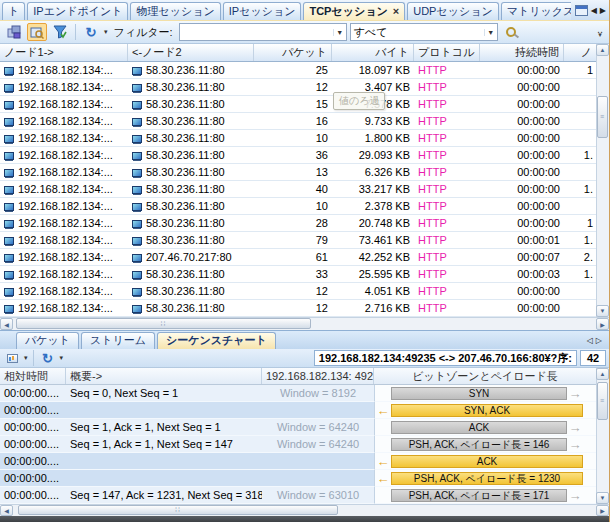  What do you see at coordinates (33, 376) in the screenshot?
I see `seq-column-header-0: 相対時間` at bounding box center [33, 376].